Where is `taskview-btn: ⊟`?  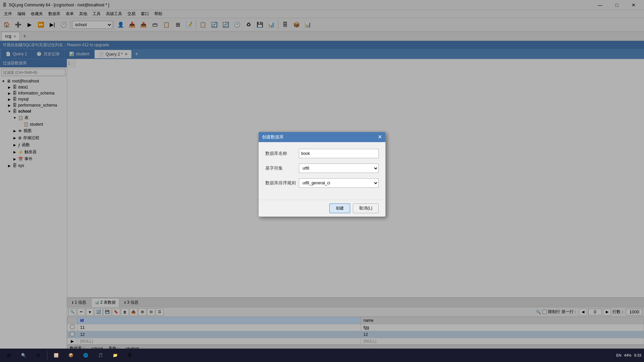
taskview-btn: ⊟ is located at coordinates (38, 355).